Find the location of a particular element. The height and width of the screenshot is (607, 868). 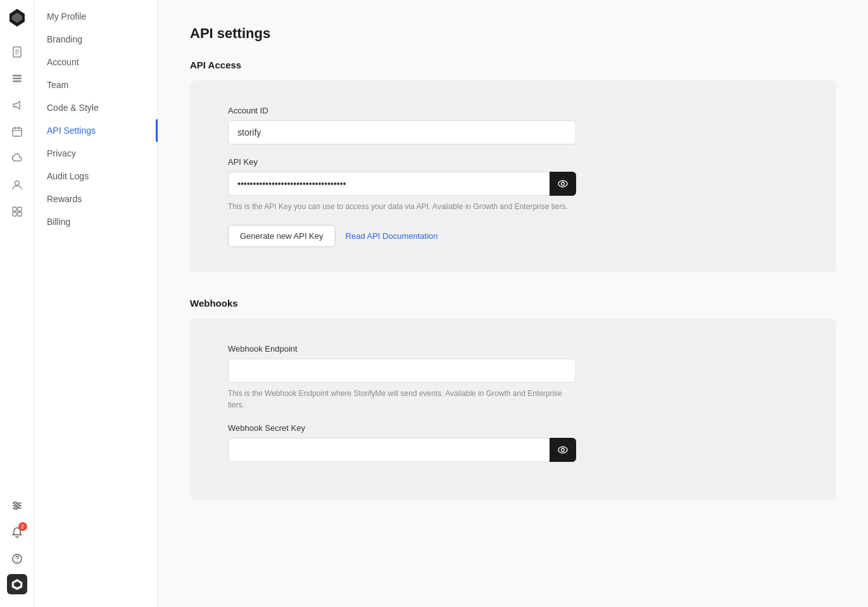

calendar-icon is located at coordinates (17, 132).